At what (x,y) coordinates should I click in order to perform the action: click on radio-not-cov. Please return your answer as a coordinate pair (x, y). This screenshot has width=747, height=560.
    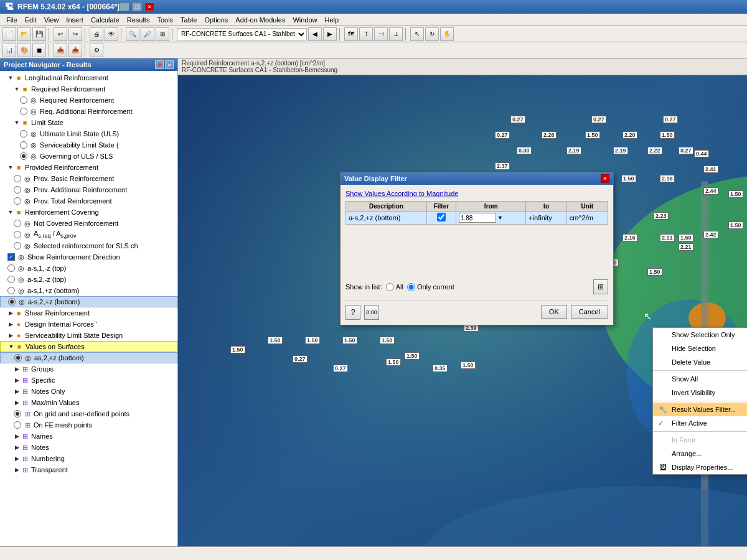
    Looking at the image, I should click on (17, 223).